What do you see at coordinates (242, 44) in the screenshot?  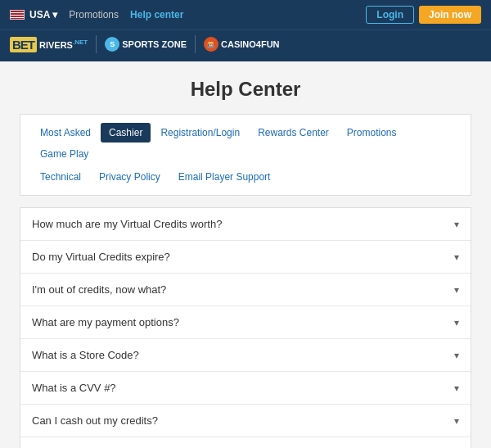 I see `casino4fun-logo: 🎰 CASINO4FUN` at bounding box center [242, 44].